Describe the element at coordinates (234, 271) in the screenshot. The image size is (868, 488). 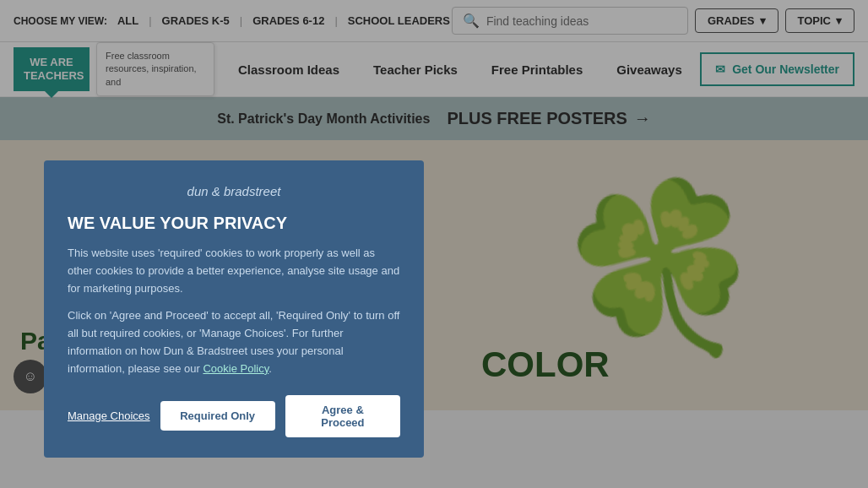
I see `modal-body-1: This website uses 'required' cookies to …` at that location.